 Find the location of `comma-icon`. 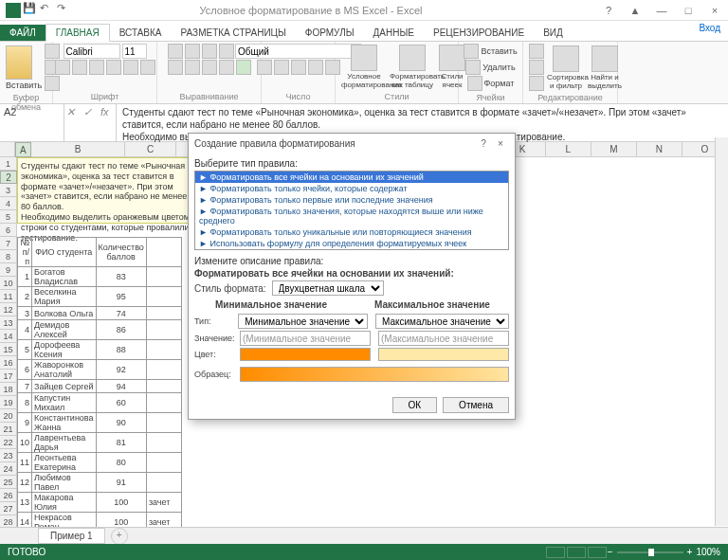

comma-icon is located at coordinates (299, 67).